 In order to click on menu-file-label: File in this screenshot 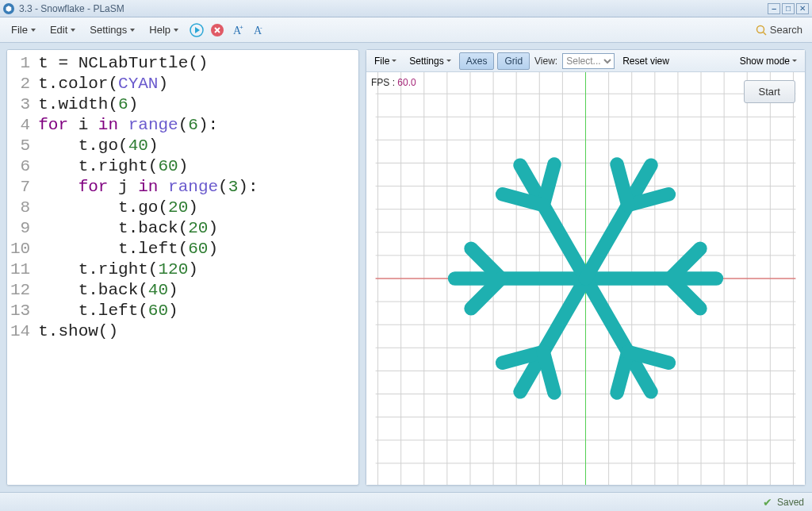, I will do `click(19, 30)`.